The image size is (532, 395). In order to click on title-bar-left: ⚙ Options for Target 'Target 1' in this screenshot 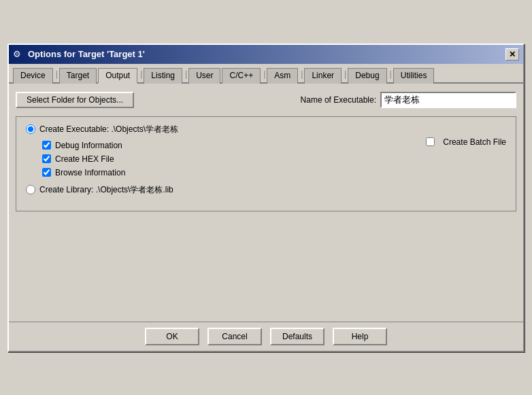, I will do `click(79, 54)`.